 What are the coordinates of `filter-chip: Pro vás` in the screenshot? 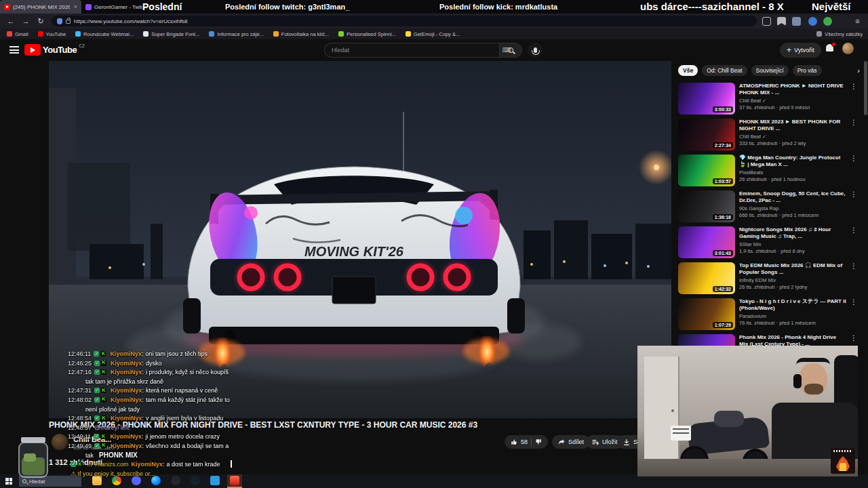 It's located at (807, 70).